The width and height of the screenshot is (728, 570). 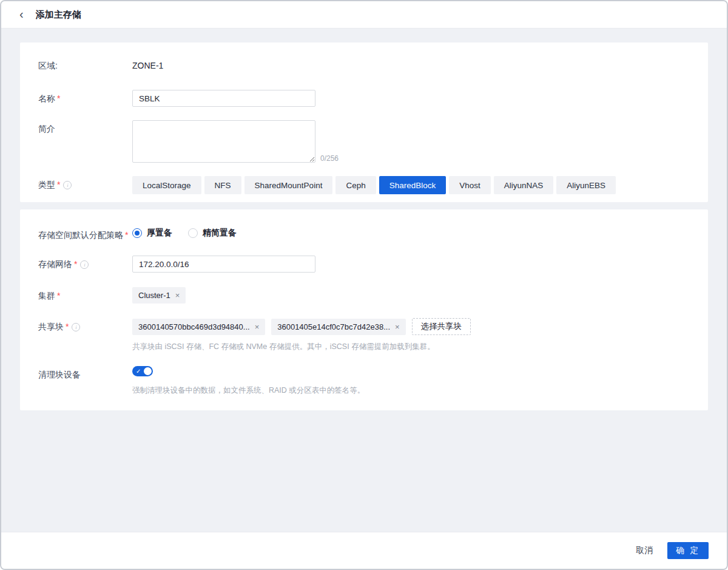 What do you see at coordinates (85, 294) in the screenshot?
I see `cluster-label: 集群*` at bounding box center [85, 294].